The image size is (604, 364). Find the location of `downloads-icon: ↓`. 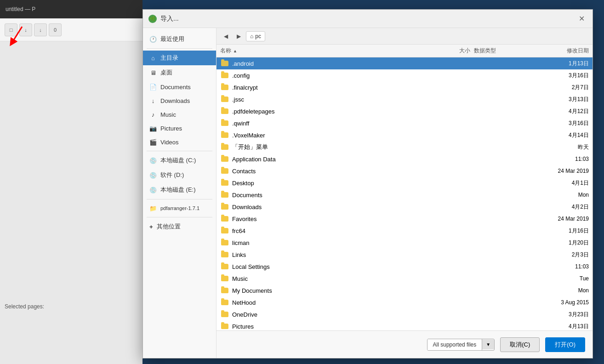

downloads-icon: ↓ is located at coordinates (153, 101).